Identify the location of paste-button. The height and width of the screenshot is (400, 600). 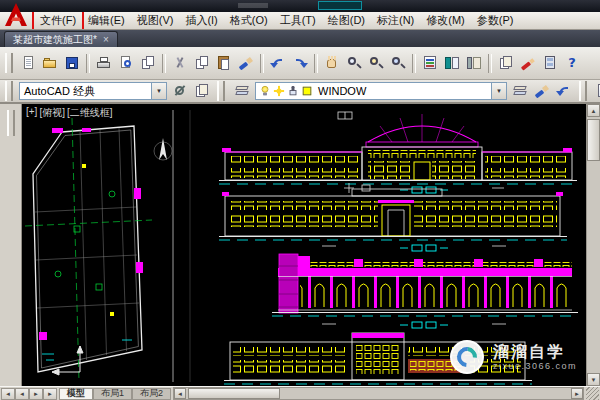
(224, 63).